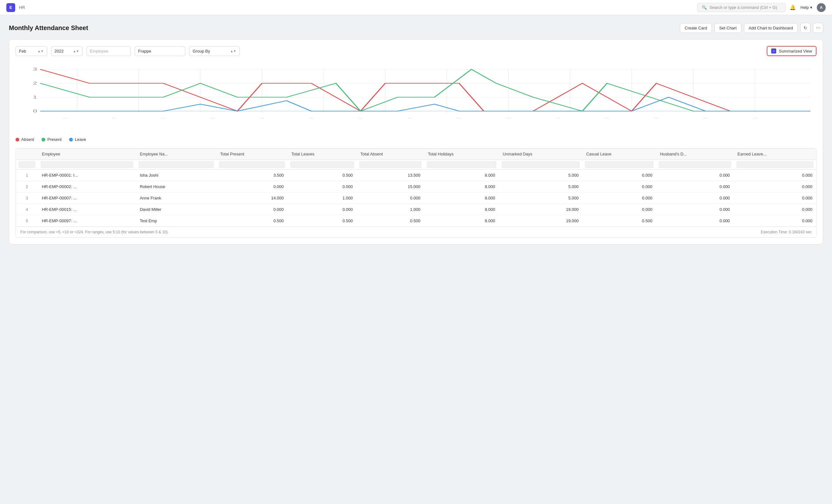 The image size is (832, 504). What do you see at coordinates (322, 209) in the screenshot?
I see `row-4-leaves: 0.000` at bounding box center [322, 209].